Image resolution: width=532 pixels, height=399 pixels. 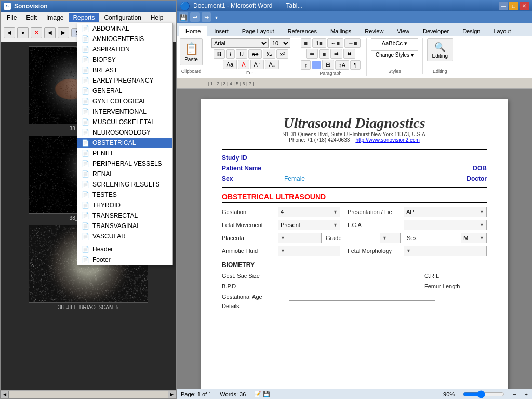 I want to click on report-neurosonology: 📄 NEUROSONOLOGY, so click(x=125, y=132).